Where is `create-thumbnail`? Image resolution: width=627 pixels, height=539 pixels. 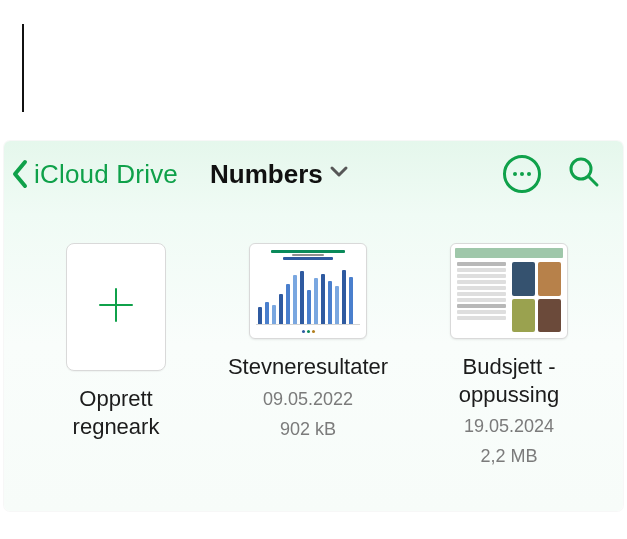 create-thumbnail is located at coordinates (116, 307).